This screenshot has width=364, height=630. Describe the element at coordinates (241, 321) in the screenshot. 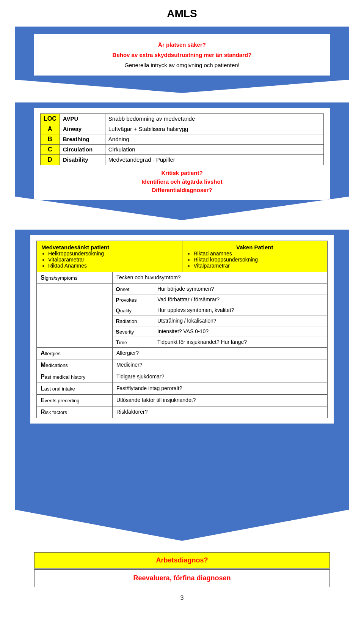

I see `opqrst-value: Utstrålning / lokalisation?` at that location.